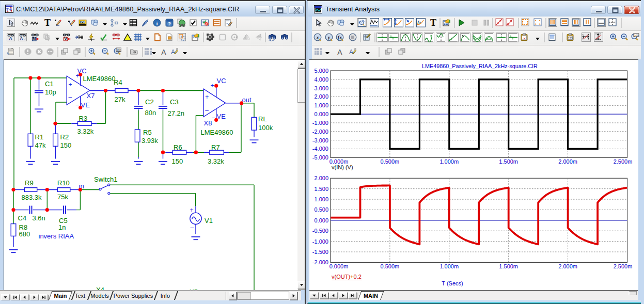 Image resolution: width=644 pixels, height=304 pixels. What do you see at coordinates (320, 140) in the screenshot?
I see `svg-text: -3.000` at bounding box center [320, 140].